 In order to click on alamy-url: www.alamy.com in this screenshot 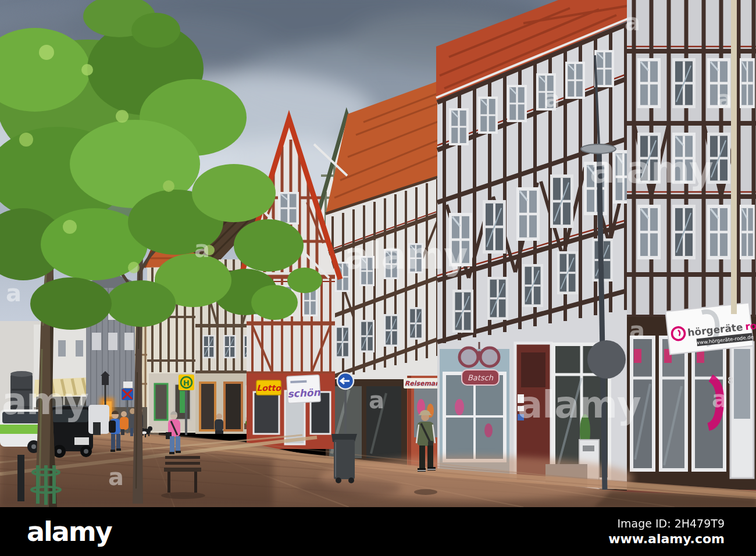, I will do `click(666, 539)`.